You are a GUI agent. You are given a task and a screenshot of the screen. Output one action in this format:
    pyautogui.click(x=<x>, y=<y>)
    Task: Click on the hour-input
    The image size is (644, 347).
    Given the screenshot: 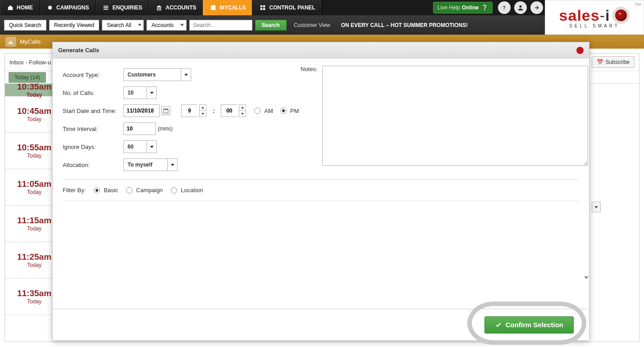 What is the action you would take?
    pyautogui.click(x=189, y=111)
    